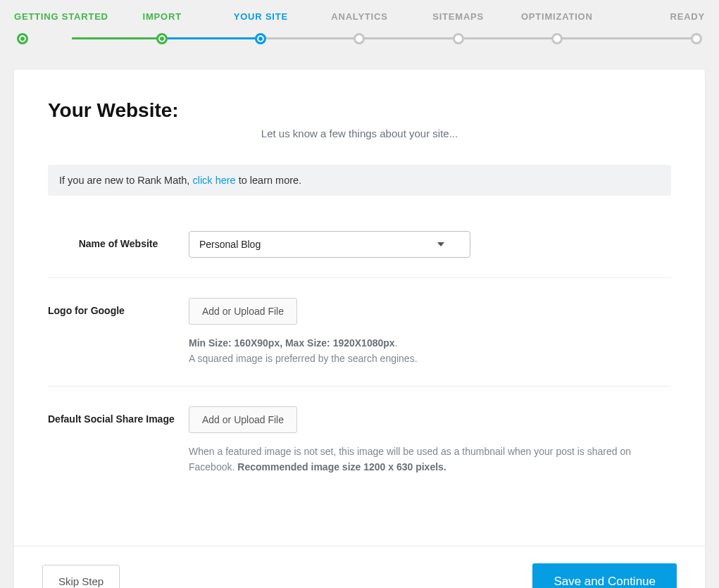 The width and height of the screenshot is (719, 588). I want to click on info-notice: If you are new to Rank Math, click here …, so click(359, 180).